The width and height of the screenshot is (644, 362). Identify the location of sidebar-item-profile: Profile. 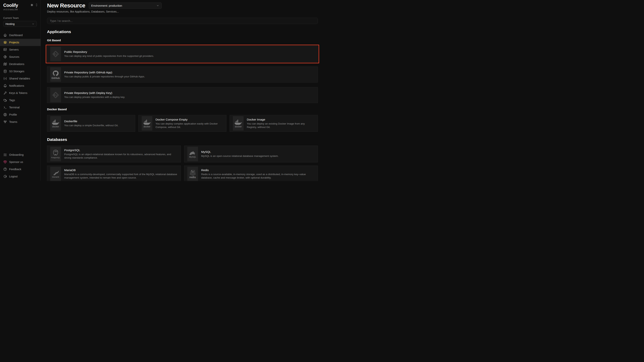
(20, 115).